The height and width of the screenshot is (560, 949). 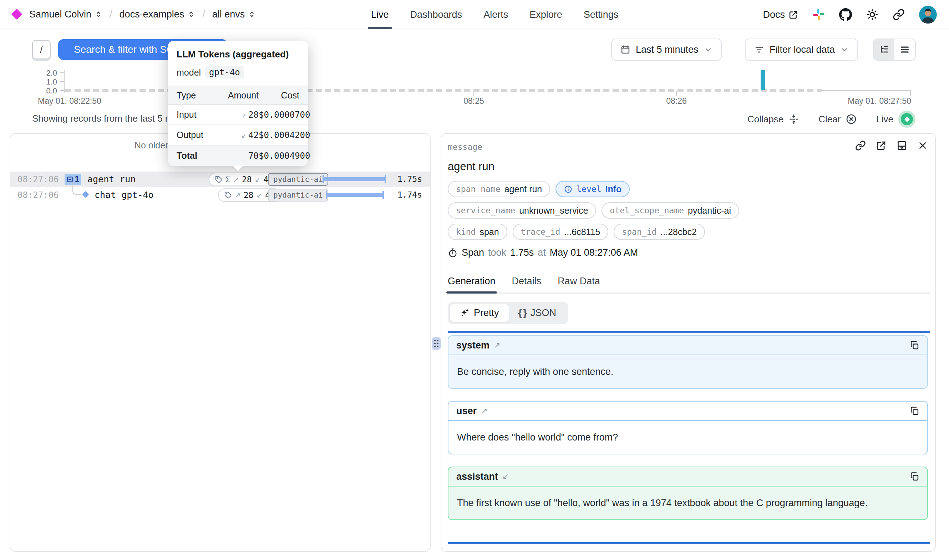 What do you see at coordinates (582, 232) in the screenshot?
I see `badge-value: ...6c8115` at bounding box center [582, 232].